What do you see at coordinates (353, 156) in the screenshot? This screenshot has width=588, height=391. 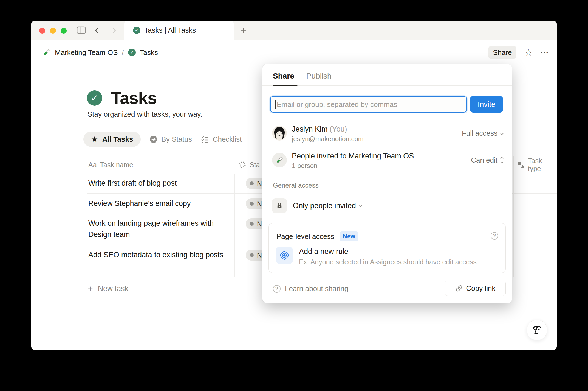 I see `group-name: People invited to Marketing Team OS` at bounding box center [353, 156].